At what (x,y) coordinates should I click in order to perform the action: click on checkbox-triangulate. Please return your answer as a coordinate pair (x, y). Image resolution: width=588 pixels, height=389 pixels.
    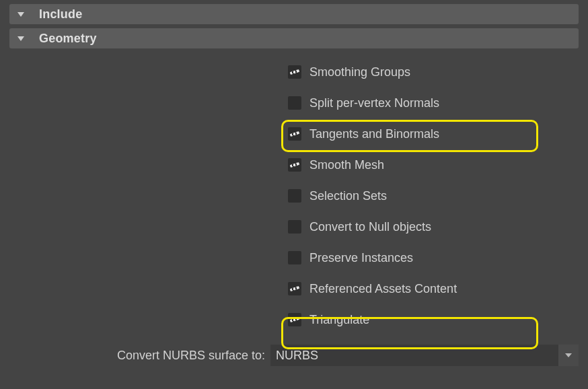
    Looking at the image, I should click on (295, 320).